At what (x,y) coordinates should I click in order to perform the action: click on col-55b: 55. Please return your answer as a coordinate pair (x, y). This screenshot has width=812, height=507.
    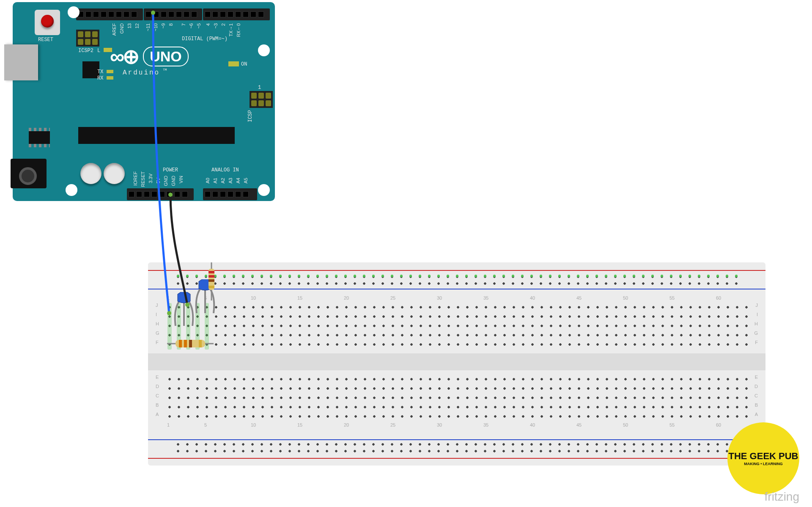
    Looking at the image, I should click on (672, 425).